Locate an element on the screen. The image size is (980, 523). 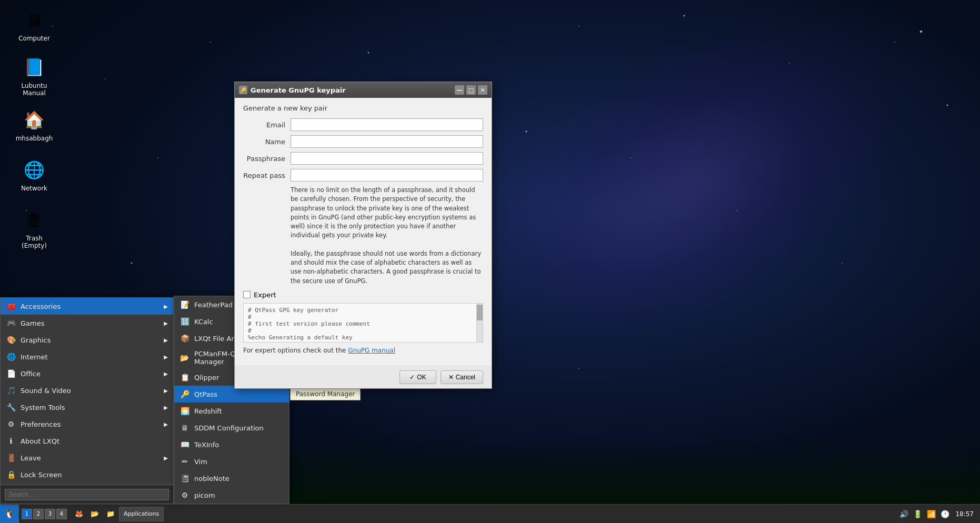
dialog-minimize-button: — is located at coordinates (459, 90).